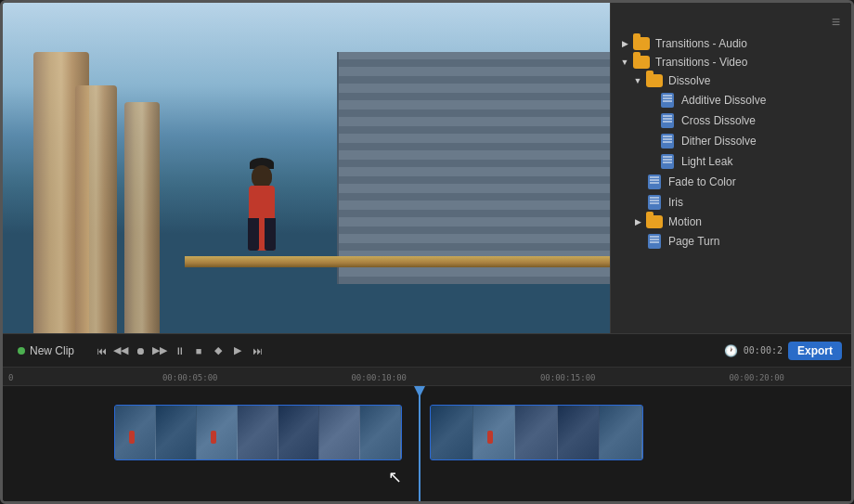 The width and height of the screenshot is (854, 504). What do you see at coordinates (783, 351) in the screenshot?
I see `export-area: 🕐 00:00:2 Export` at bounding box center [783, 351].